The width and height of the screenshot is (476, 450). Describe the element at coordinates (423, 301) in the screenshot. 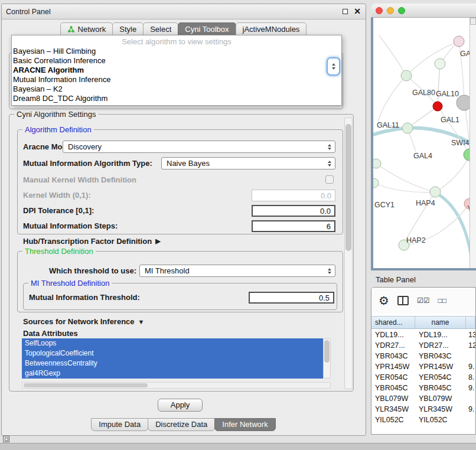

I see `table-toolbar: ⚙ ☑☑ □□` at that location.